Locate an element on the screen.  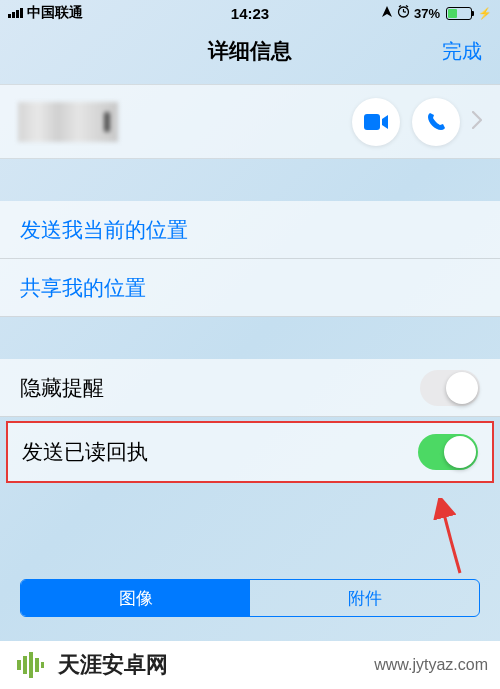
chevron-right-icon is located at coordinates (477, 122).